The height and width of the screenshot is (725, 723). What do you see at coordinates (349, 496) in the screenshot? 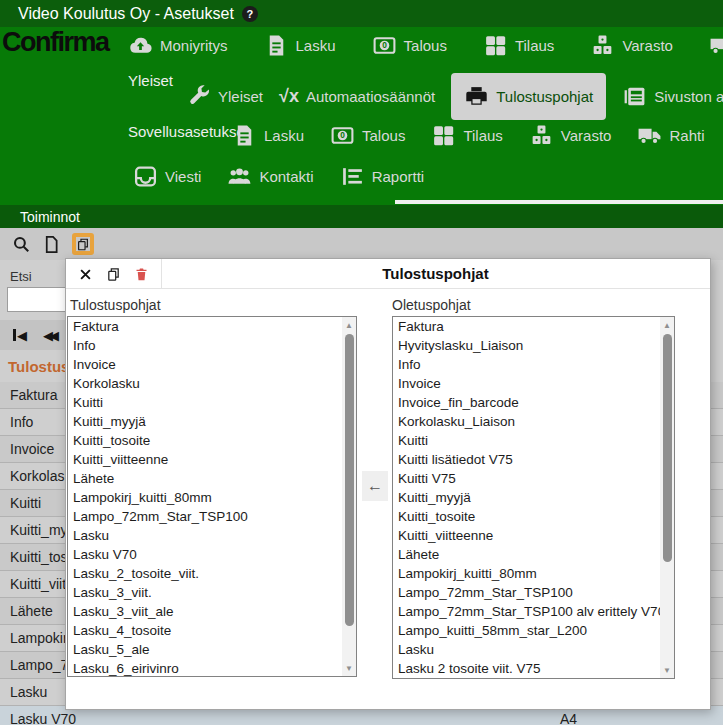
I see `left-scrollbar: ▲ ▼` at bounding box center [349, 496].